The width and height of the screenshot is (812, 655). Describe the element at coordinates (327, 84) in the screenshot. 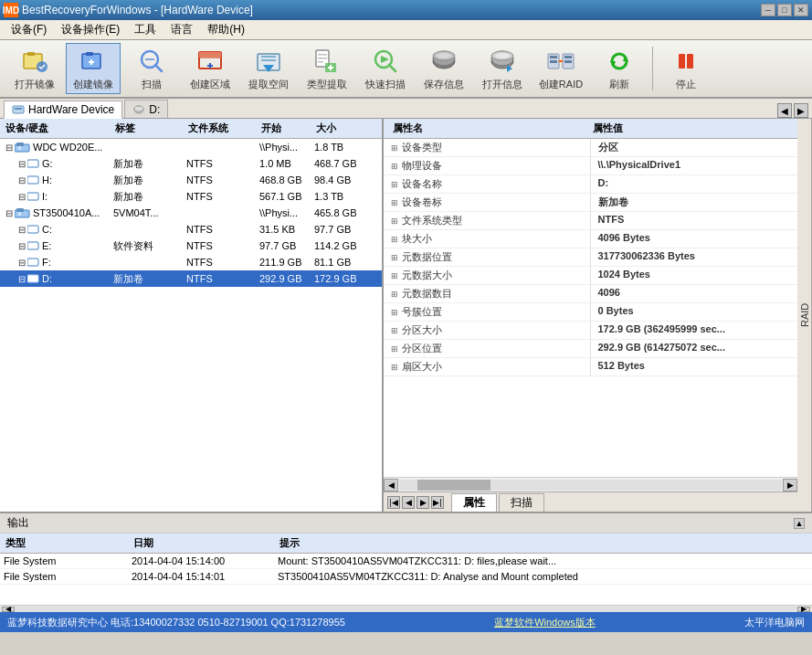

I see `type-extract-label: 类型提取` at that location.